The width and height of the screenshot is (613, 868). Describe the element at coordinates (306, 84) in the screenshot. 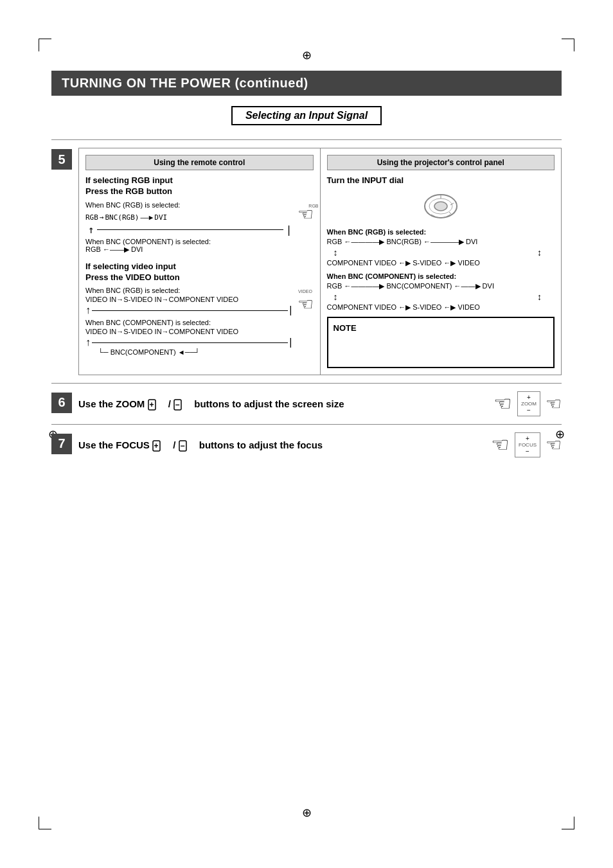

I see `page-title: TURNING ON THE POWER (continued)` at that location.